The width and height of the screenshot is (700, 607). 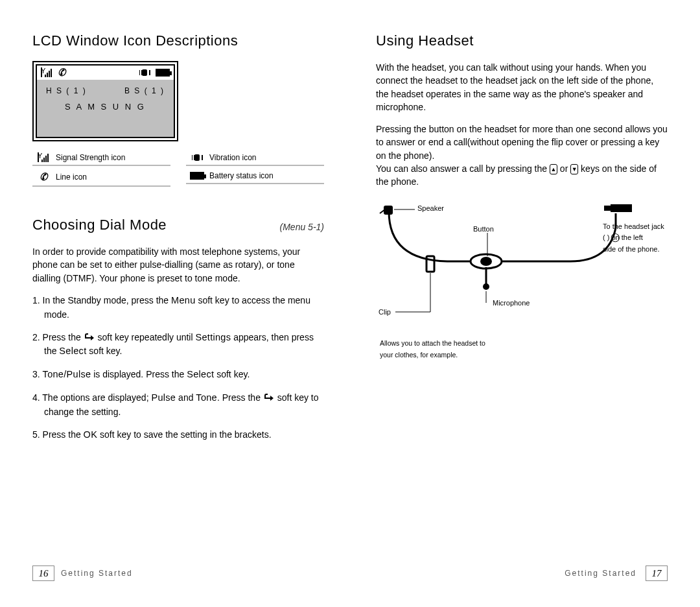 What do you see at coordinates (43, 573) in the screenshot?
I see `page-number-left: 16` at bounding box center [43, 573].